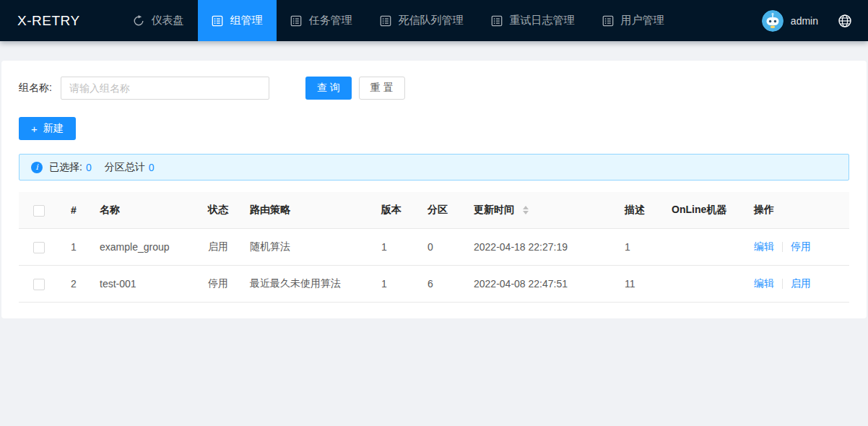 The height and width of the screenshot is (426, 868). What do you see at coordinates (321, 20) in the screenshot?
I see `nav-item-task-management: 任务管理` at bounding box center [321, 20].